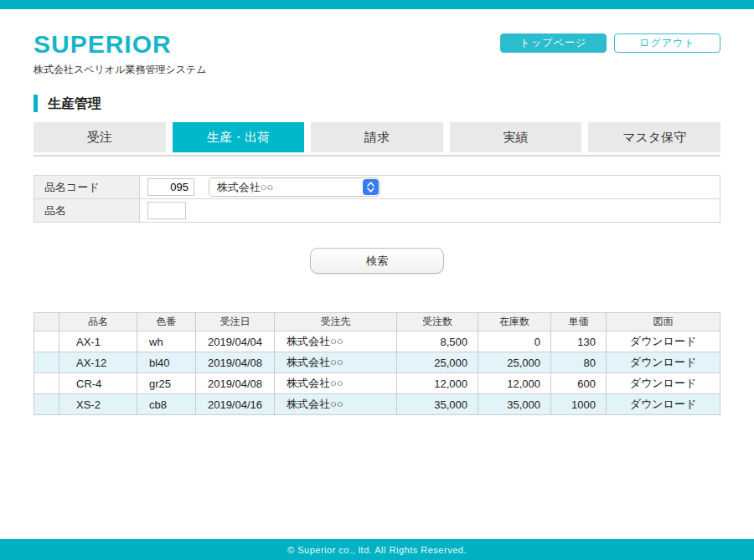 Image resolution: width=754 pixels, height=560 pixels. Describe the element at coordinates (514, 342) in the screenshot. I see `stock-qty-cell: 0` at that location.